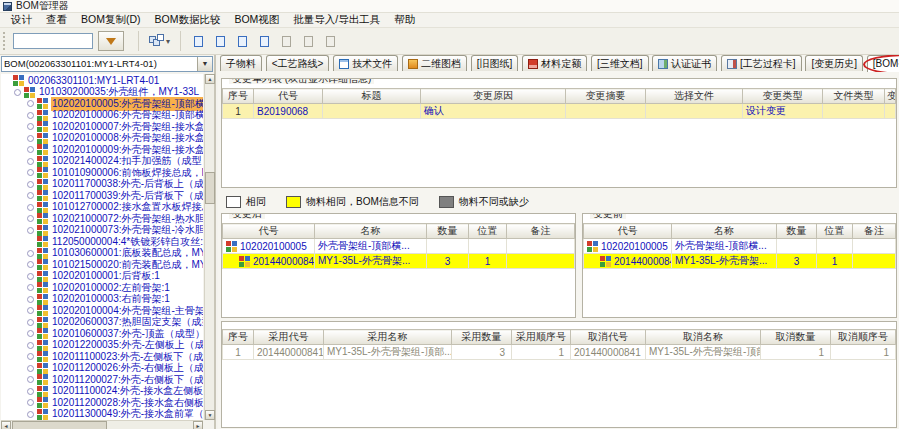 Image resolution: width=899 pixels, height=429 pixels. What do you see at coordinates (160, 41) in the screenshot?
I see `bom-view-button: ▾` at bounding box center [160, 41].